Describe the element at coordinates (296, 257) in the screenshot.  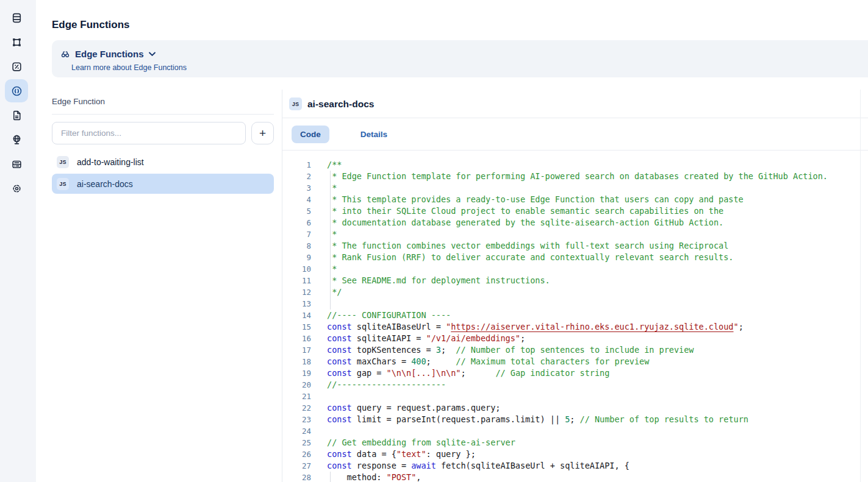
I see `line-number: 9` at that location.